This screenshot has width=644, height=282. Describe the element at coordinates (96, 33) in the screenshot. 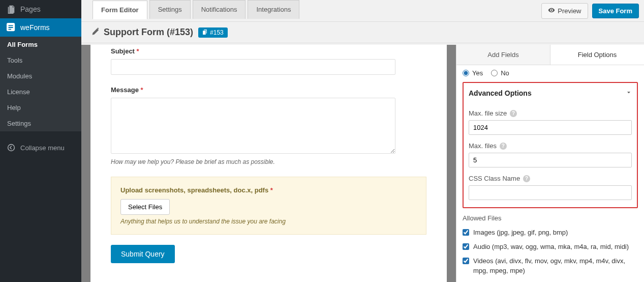

I see `pencil-icon` at that location.